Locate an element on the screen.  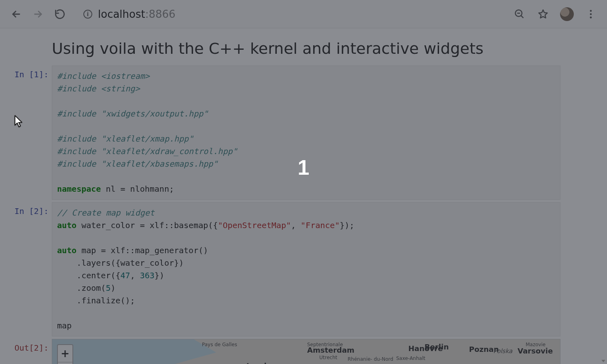
map-zoom-control: + − is located at coordinates (65, 354).